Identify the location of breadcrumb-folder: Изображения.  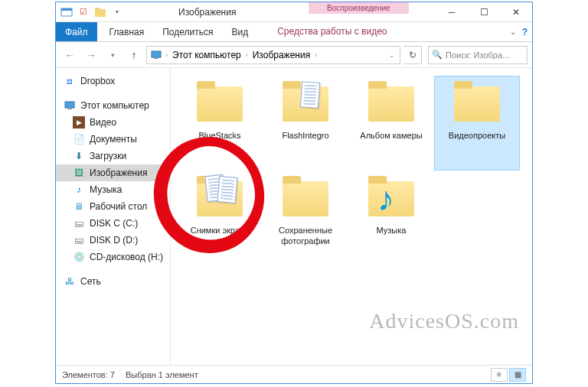
(282, 55).